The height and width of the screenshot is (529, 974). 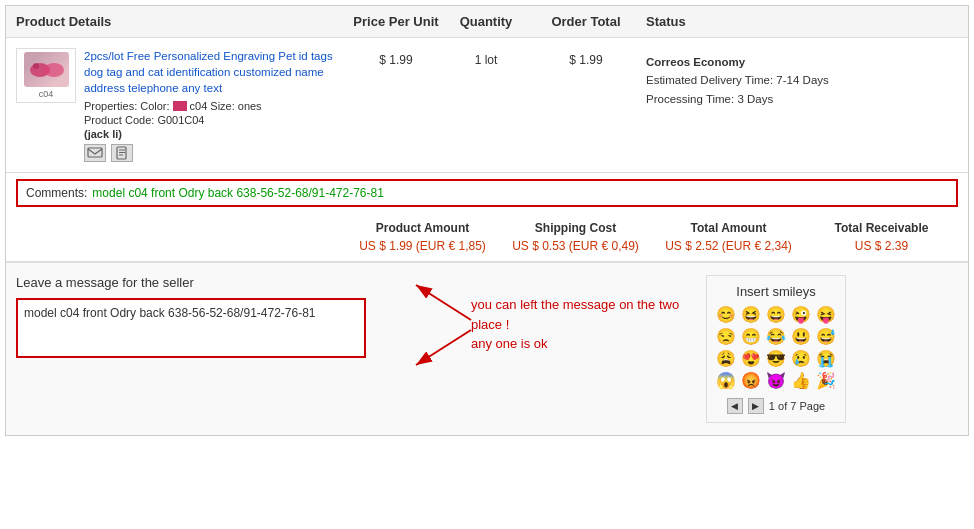 I want to click on total-receivable-value: US $ 2.39, so click(x=882, y=246).